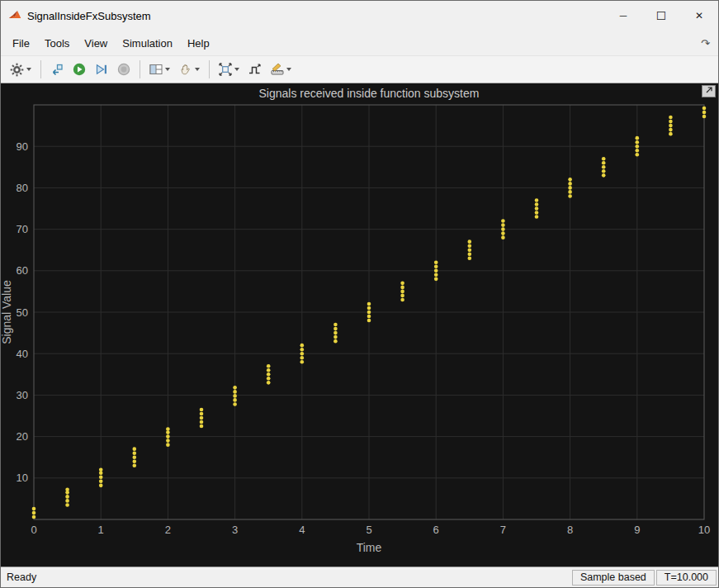 The image size is (719, 588). Describe the element at coordinates (234, 530) in the screenshot. I see `svg-text: 3` at that location.